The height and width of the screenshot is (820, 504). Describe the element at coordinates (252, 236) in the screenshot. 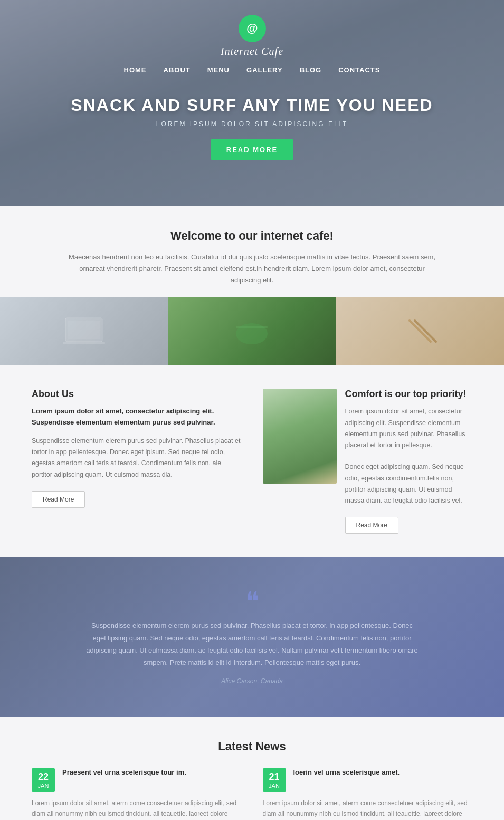

I see `welcome-title: Welcome to our internet cafe!` at that location.